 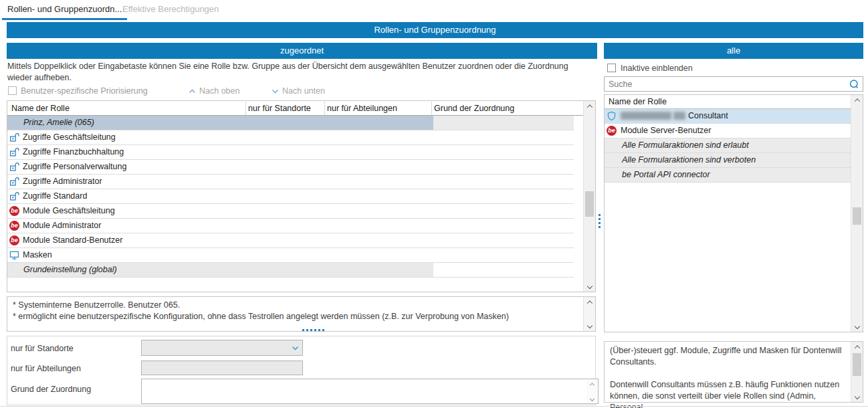 I want to click on table-row-selected: Prinz, Amelie (065), so click(x=290, y=123).